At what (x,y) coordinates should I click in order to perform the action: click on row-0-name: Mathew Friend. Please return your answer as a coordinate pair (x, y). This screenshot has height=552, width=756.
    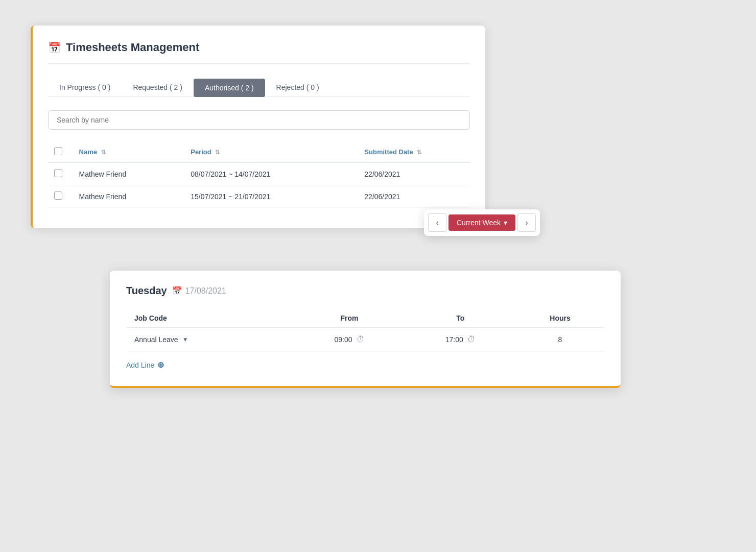
    Looking at the image, I should click on (129, 174).